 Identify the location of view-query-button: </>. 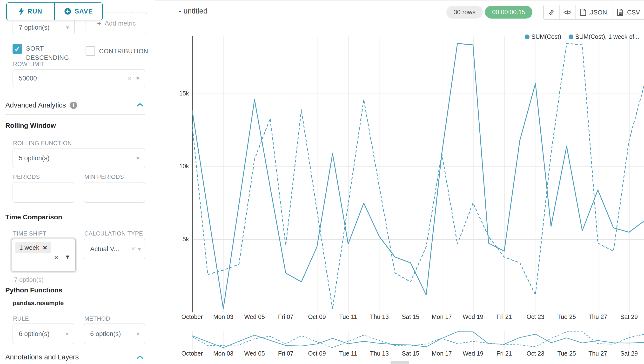
(567, 12).